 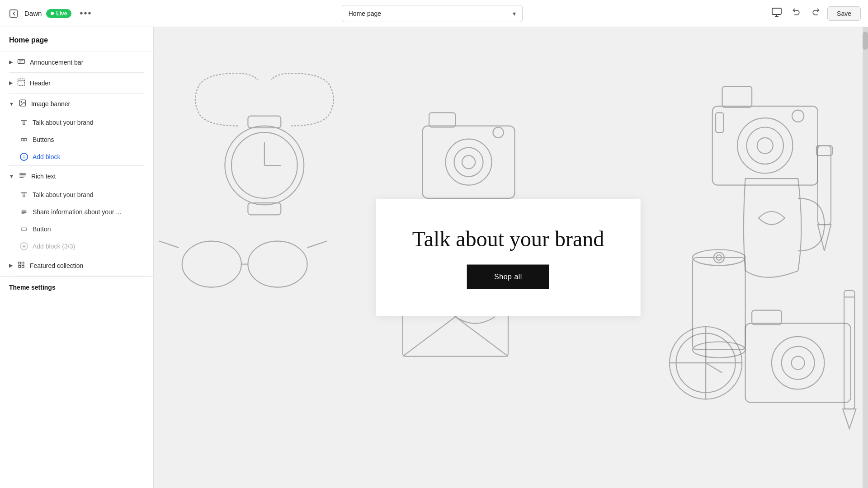 I want to click on sidebar-item-announcement-bar: ▶ Announcement bar, so click(x=77, y=62).